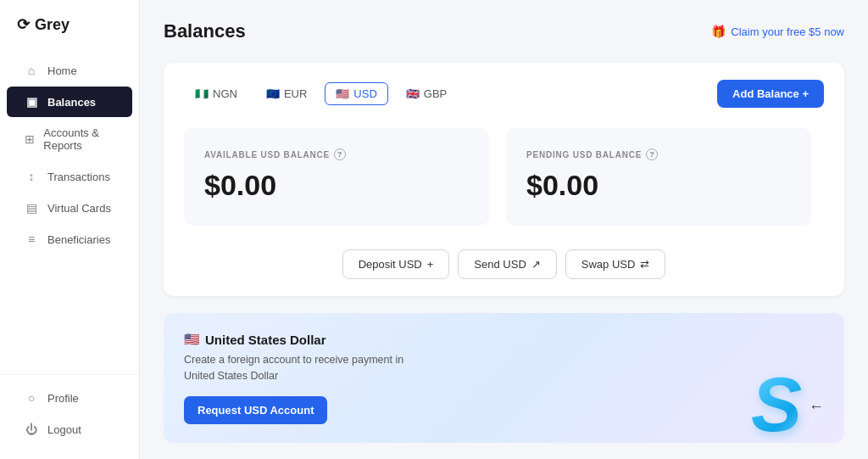 Image resolution: width=868 pixels, height=459 pixels. What do you see at coordinates (53, 25) in the screenshot?
I see `logo-text: Grey` at bounding box center [53, 25].